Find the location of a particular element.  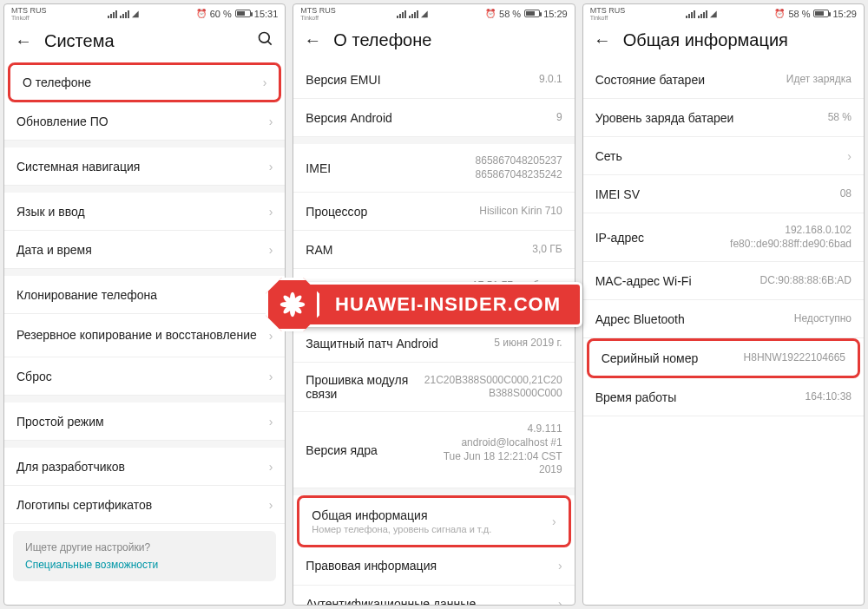

page-title: О телефоне is located at coordinates (448, 40).